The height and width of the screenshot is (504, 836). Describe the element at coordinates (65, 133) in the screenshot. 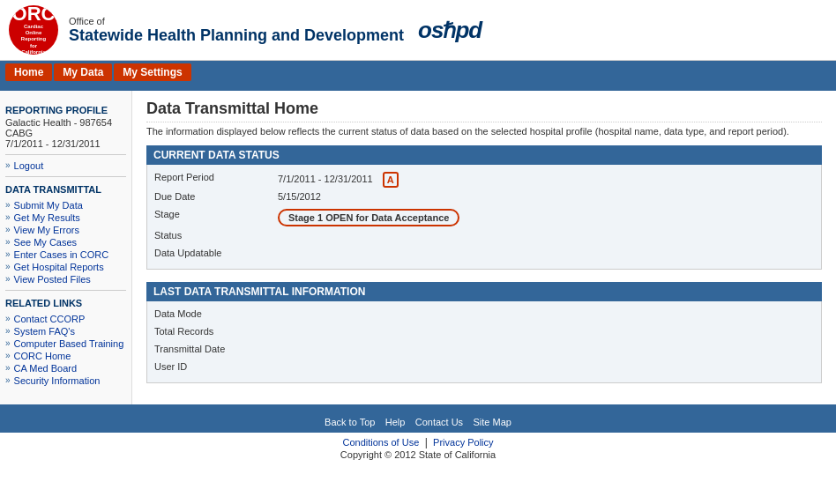

I see `cabg-label: CABG` at that location.